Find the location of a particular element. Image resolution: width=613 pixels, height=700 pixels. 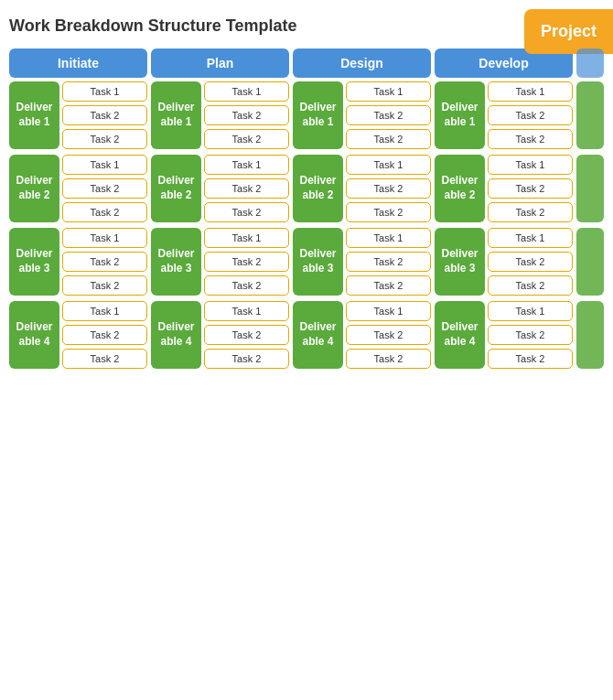

plan-d2: Deliver able 2 Task 1 Task 2 Task 2 is located at coordinates (220, 188).